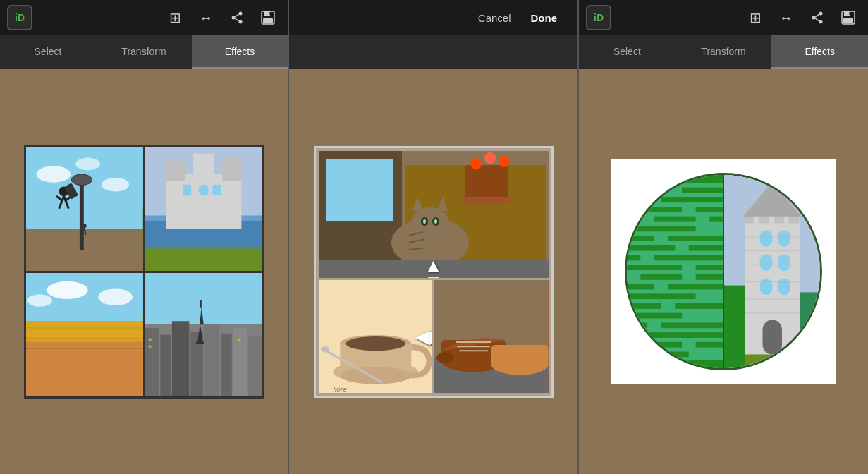 This screenshot has height=474, width=868. I want to click on right-arrow-icon: ▶, so click(431, 336).